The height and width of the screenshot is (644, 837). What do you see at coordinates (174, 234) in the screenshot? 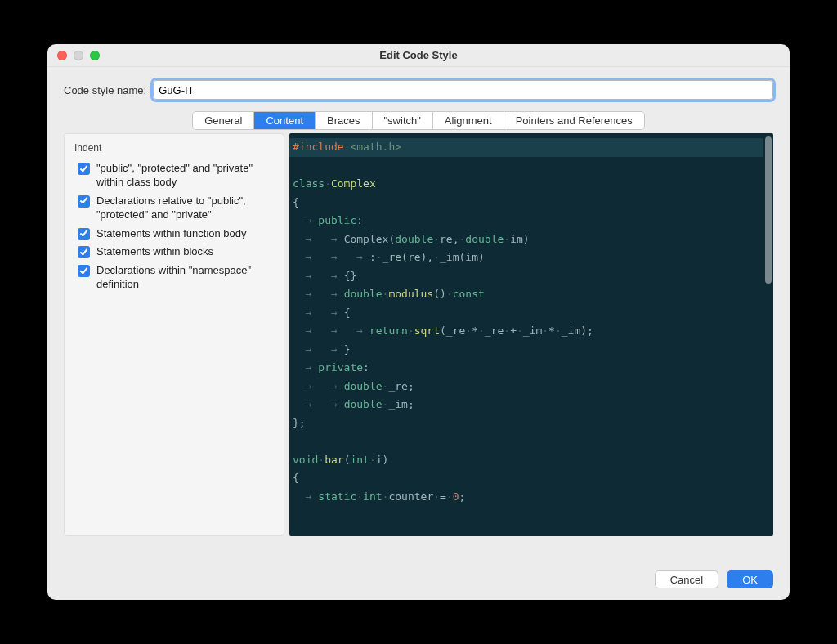
I see `indent-option: Statements within function body` at bounding box center [174, 234].